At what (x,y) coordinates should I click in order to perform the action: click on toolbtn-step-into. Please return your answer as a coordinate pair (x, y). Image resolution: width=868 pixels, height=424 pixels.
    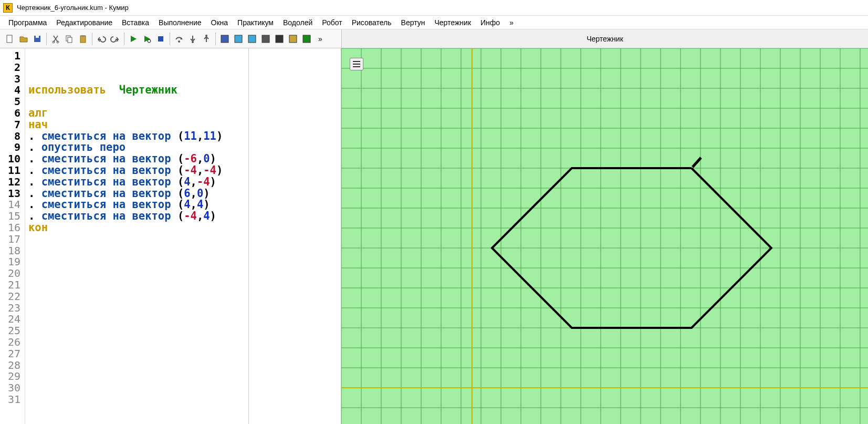
    Looking at the image, I should click on (193, 39).